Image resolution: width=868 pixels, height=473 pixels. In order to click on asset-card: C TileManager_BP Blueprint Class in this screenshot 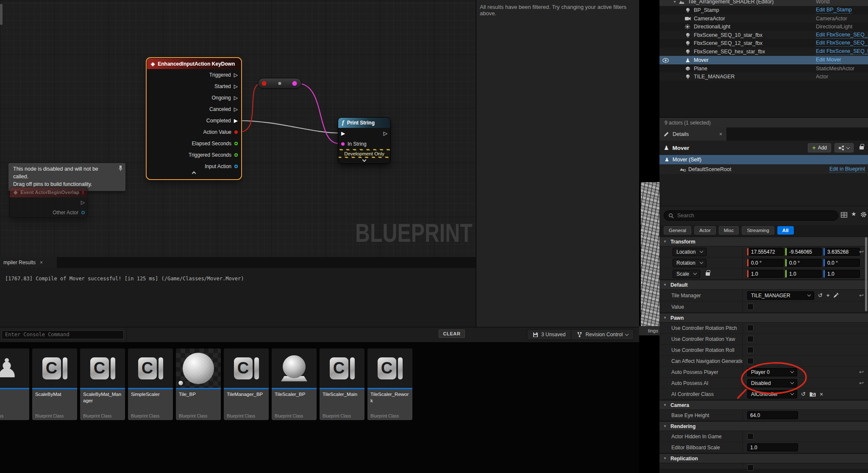, I will do `click(246, 384)`.